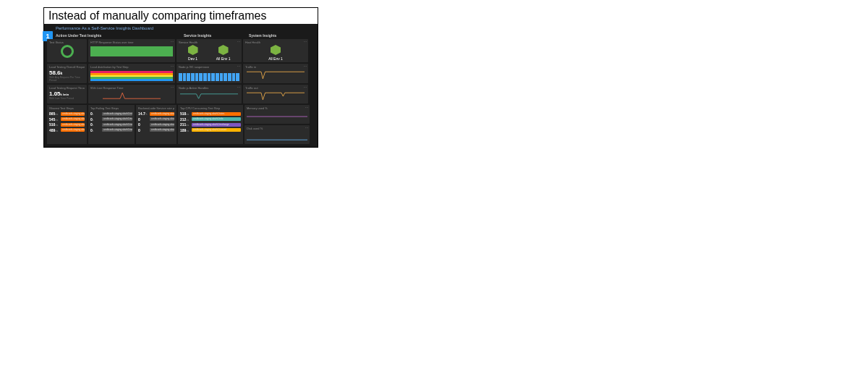 Image resolution: width=868 pixels, height=388 pixels. What do you see at coordinates (210, 125) in the screenshot?
I see `card-cpu: Top CPU Consuming Test Step 518mscreditc…` at bounding box center [210, 125].